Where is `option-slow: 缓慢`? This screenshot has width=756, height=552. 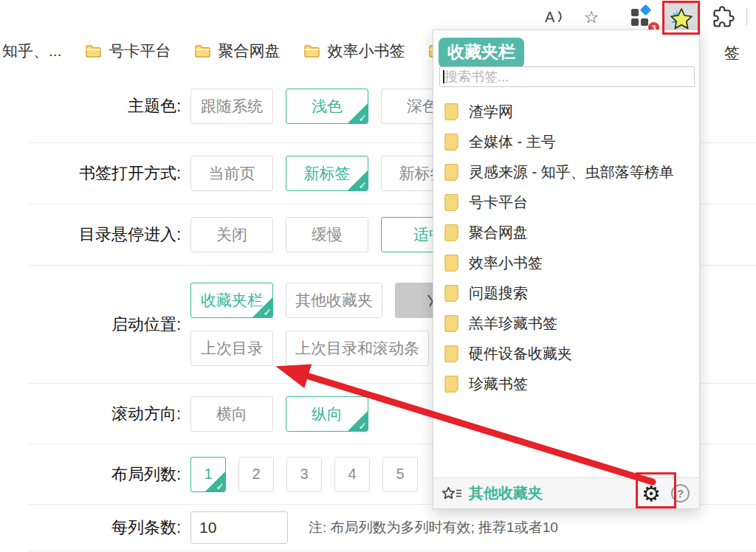 option-slow: 缓慢 is located at coordinates (327, 235).